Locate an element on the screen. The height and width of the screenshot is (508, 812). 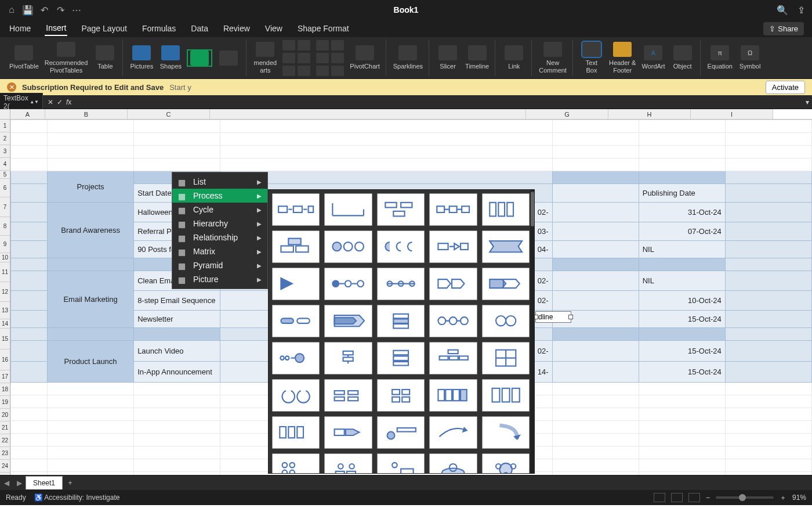
col-header-a: A is located at coordinates (28, 114).